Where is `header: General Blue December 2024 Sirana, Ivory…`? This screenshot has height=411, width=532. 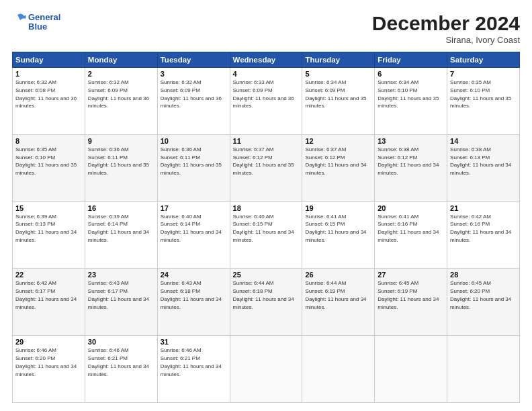
header: General Blue December 2024 Sirana, Ivory… is located at coordinates (266, 28).